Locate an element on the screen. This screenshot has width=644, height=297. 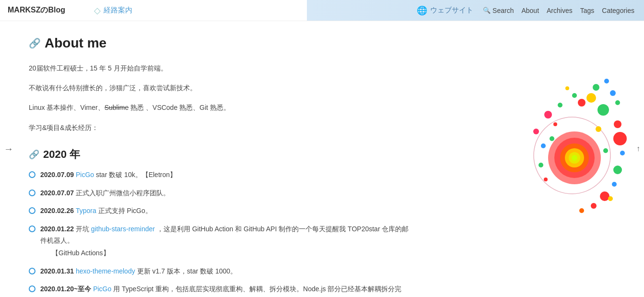
date-6: 2020.01.20~至今 is located at coordinates (67, 289).